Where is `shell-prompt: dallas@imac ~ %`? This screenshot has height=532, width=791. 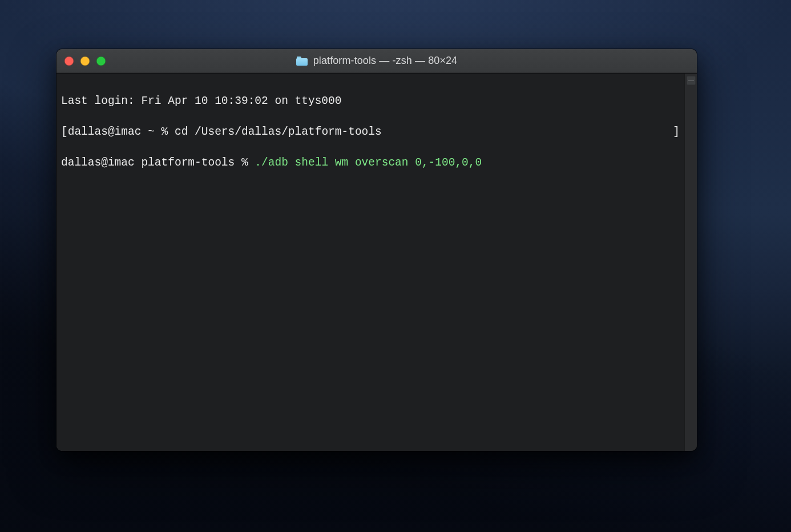 shell-prompt: dallas@imac ~ % is located at coordinates (121, 132).